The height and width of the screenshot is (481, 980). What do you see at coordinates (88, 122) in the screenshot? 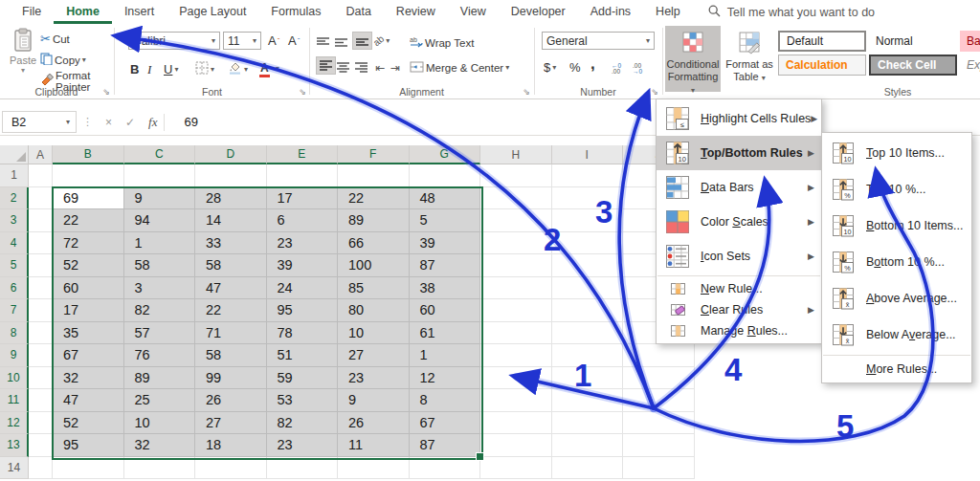
I see `formula-bar-splitter: ⋮` at bounding box center [88, 122].